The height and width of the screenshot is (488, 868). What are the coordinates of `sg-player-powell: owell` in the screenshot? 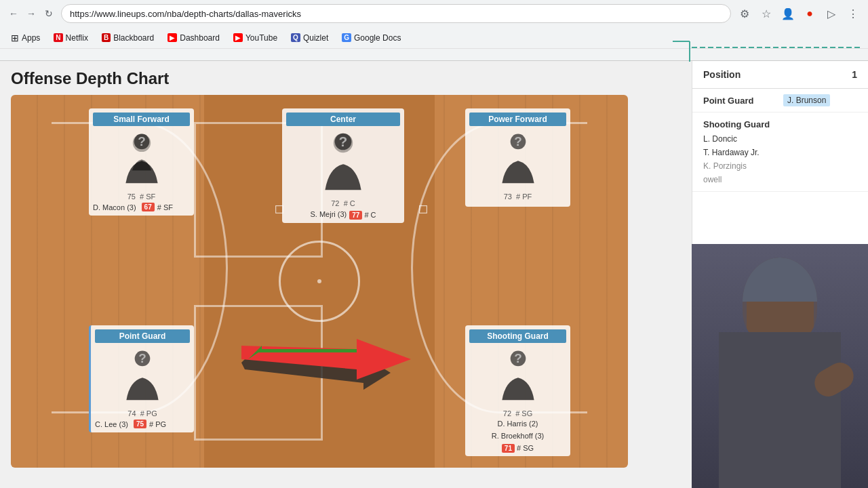 It's located at (780, 180).